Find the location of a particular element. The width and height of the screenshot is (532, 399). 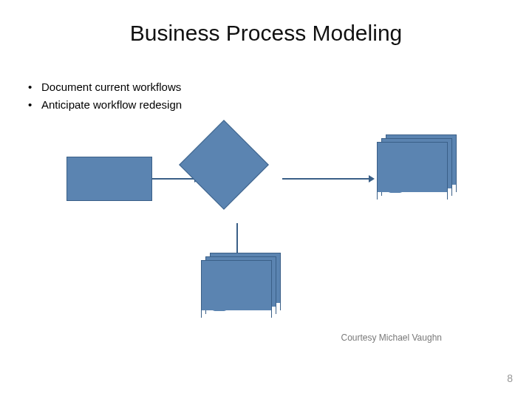

bullet-item: Anticipate workflow redesign is located at coordinates (105, 105).